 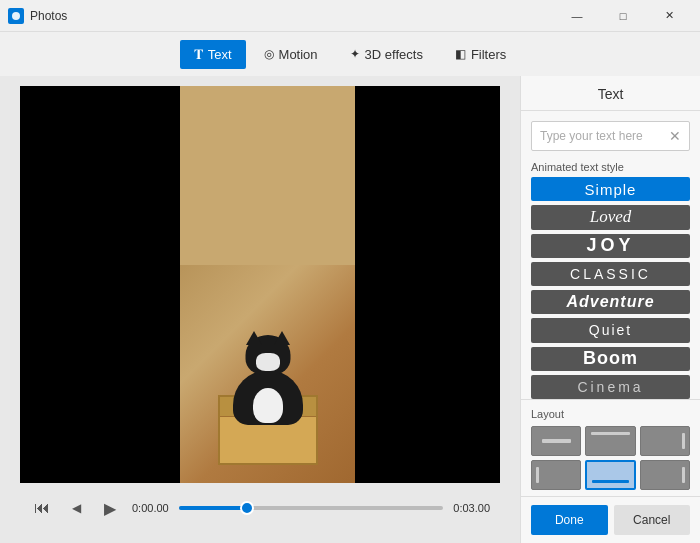 I want to click on style-cinema-button: Cinema, so click(x=610, y=387).